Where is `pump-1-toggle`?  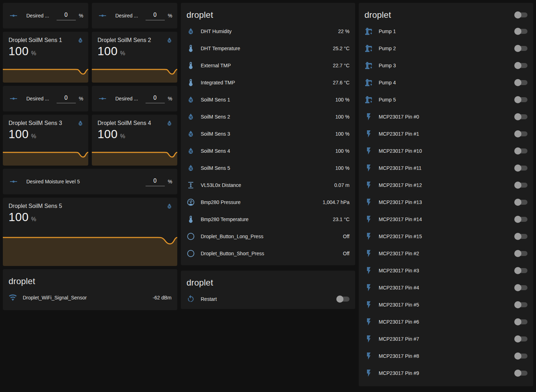 pump-1-toggle is located at coordinates (521, 31).